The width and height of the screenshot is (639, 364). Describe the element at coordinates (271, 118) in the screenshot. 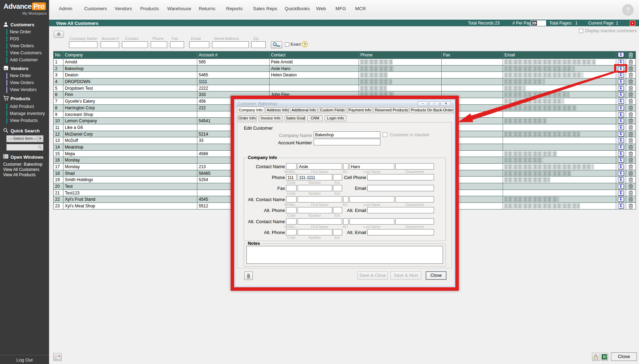

I see `tab-invoice-info: Invoice Info` at that location.